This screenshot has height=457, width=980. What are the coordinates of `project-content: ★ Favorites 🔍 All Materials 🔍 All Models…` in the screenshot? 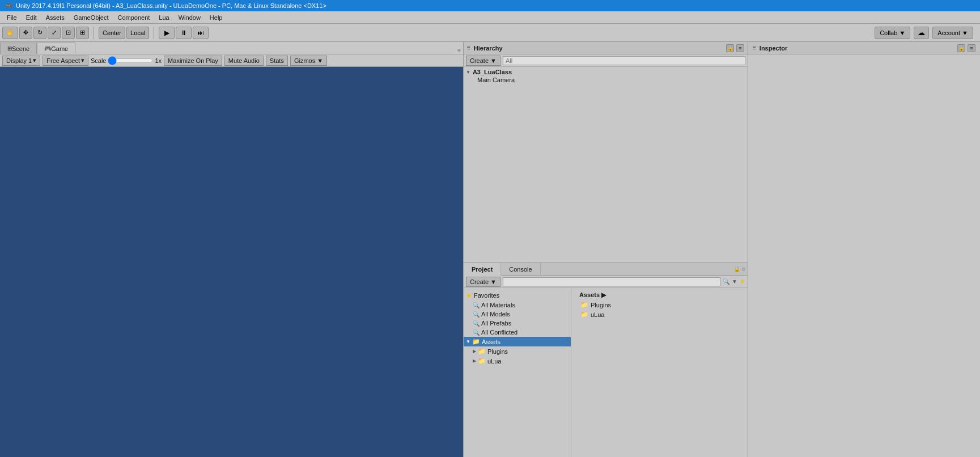 It's located at (605, 373).